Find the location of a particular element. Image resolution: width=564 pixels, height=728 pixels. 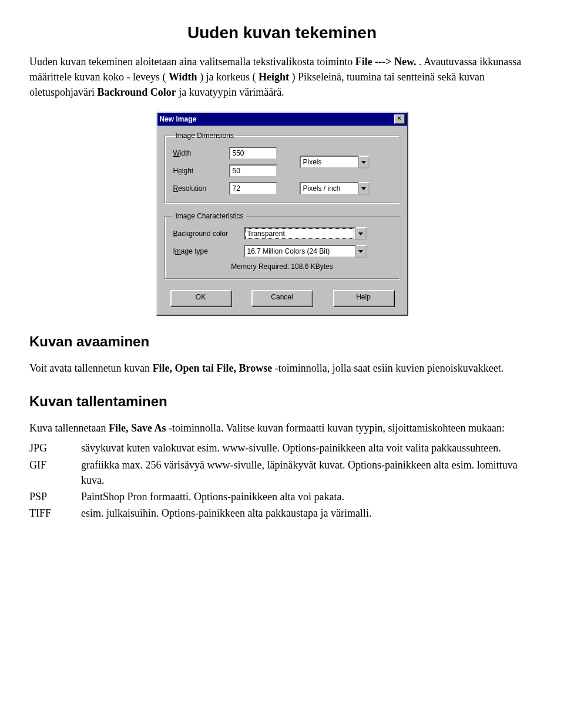

section-heading-open: Kuvan avaaminen is located at coordinates (282, 342).